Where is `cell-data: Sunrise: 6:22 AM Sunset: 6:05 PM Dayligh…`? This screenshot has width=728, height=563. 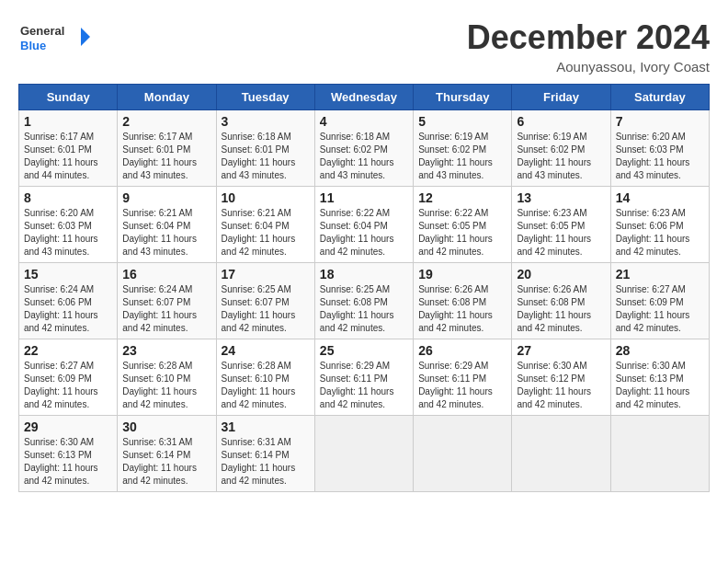
cell-data: Sunrise: 6:22 AM Sunset: 6:05 PM Dayligh… is located at coordinates (462, 233).